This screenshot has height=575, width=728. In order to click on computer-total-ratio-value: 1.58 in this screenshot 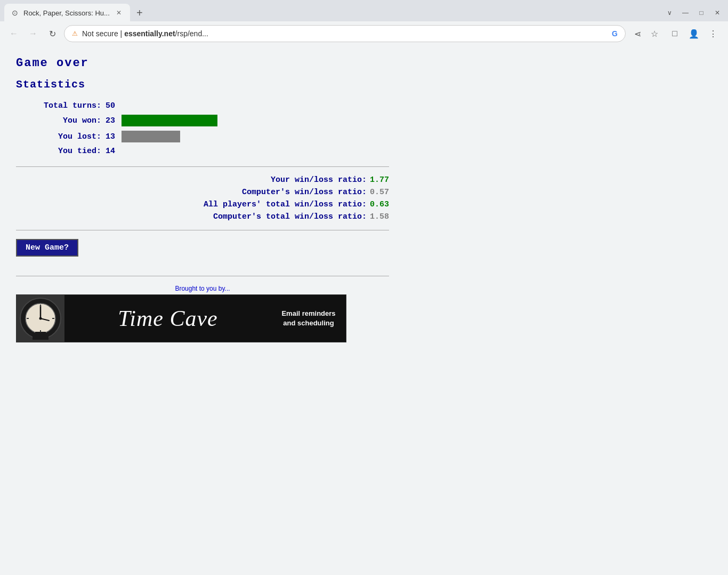, I will do `click(379, 217)`.